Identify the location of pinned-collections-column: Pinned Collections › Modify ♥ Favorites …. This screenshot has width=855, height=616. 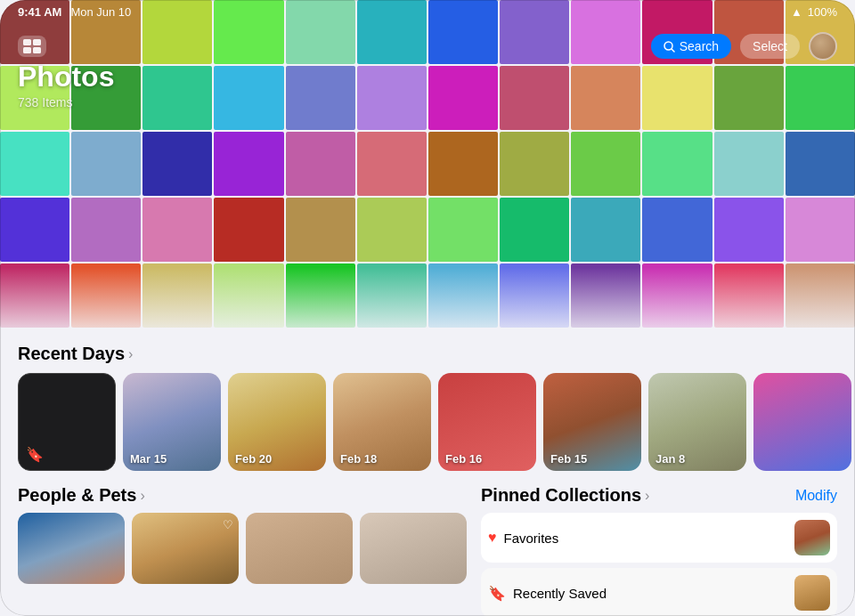
(659, 550).